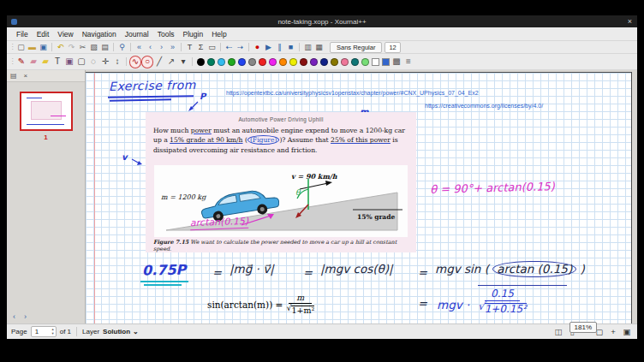 This screenshot has height=362, width=644. Describe the element at coordinates (283, 62) in the screenshot. I see `color-orange-dot` at that location.